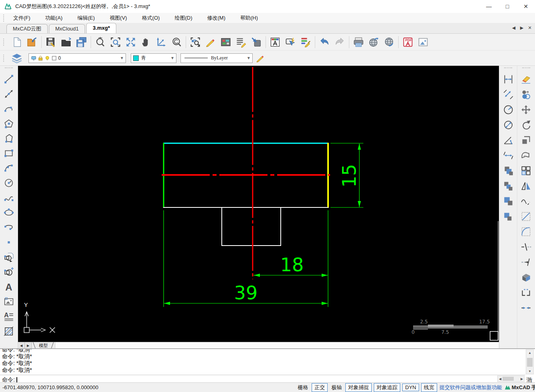 The width and height of the screenshot is (535, 392). I want to click on dim-block-b-button, so click(508, 186).